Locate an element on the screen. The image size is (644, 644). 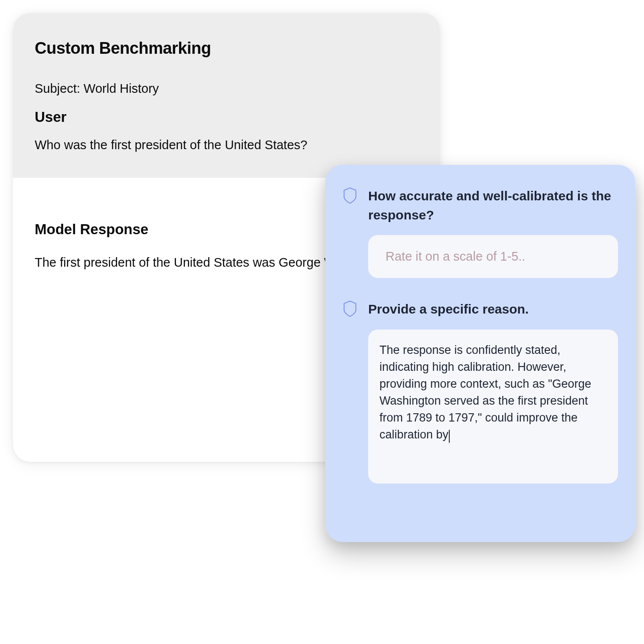
reason-textarea: The response is confidently stated, indi… is located at coordinates (493, 407).